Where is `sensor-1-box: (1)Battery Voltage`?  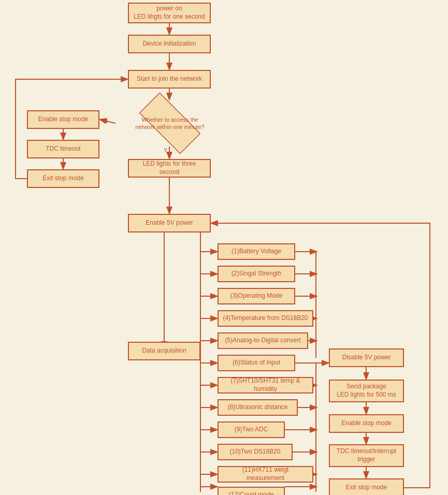
sensor-1-box: (1)Battery Voltage is located at coordinates (256, 252).